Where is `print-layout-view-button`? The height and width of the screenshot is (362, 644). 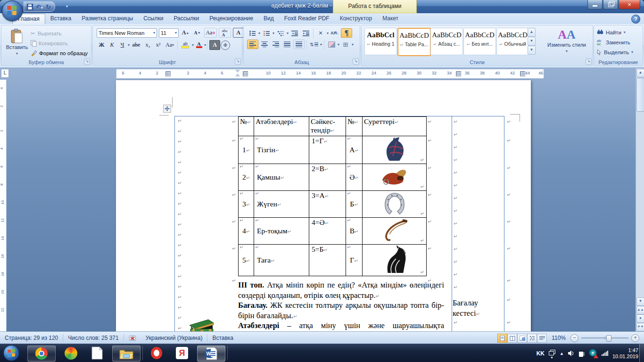
print-layout-view-button is located at coordinates (503, 338).